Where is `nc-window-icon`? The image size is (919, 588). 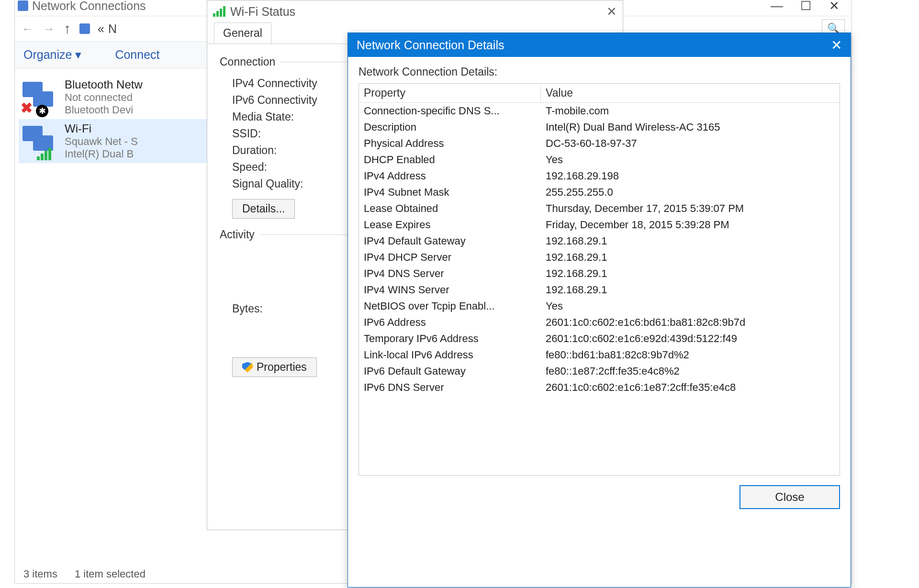 nc-window-icon is located at coordinates (23, 6).